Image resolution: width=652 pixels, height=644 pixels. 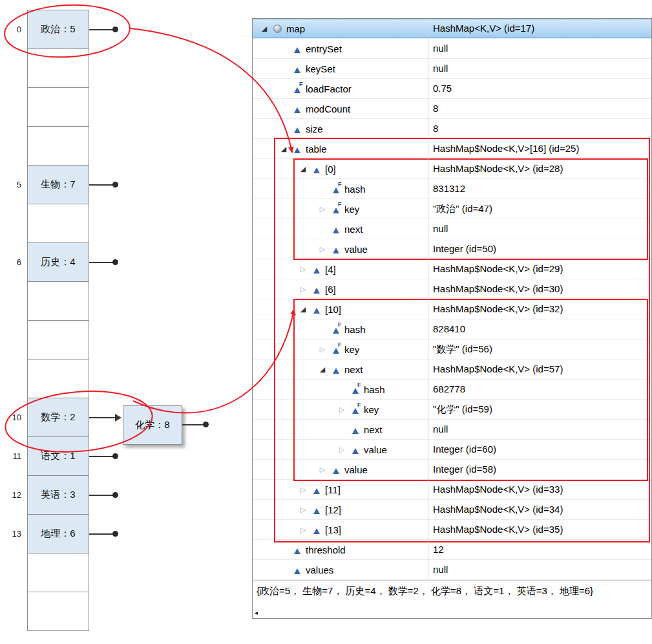 I want to click on scroll-left-icon: ◂, so click(x=256, y=613).